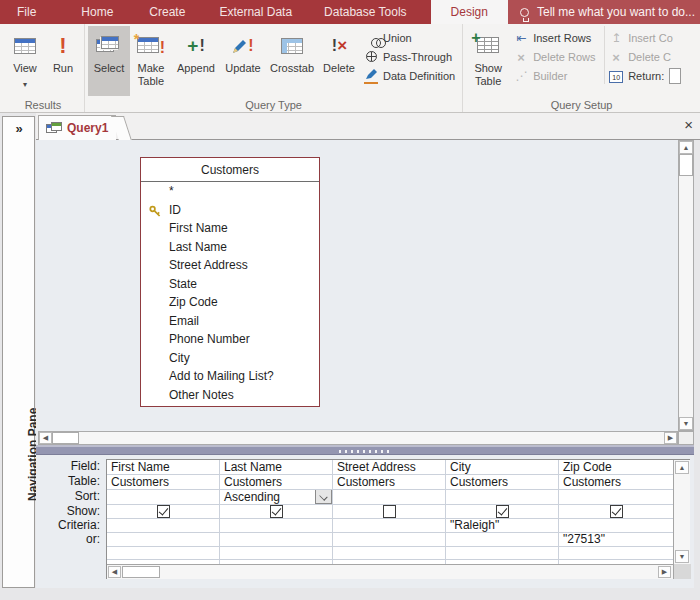 This screenshot has width=700, height=600. Describe the element at coordinates (97, 12) in the screenshot. I see `tab-home: Home` at that location.